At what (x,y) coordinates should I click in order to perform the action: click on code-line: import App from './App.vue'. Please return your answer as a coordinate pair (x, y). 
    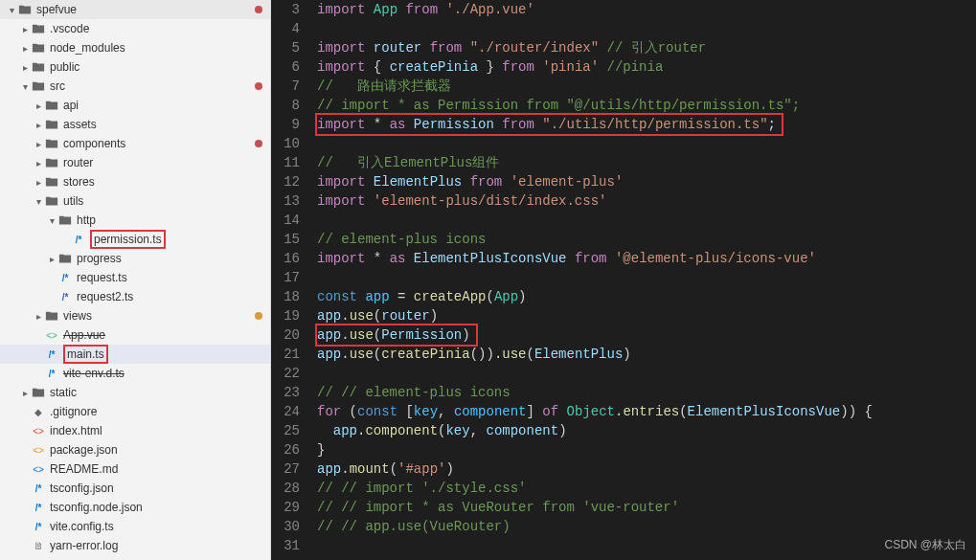
    Looking at the image, I should click on (642, 10).